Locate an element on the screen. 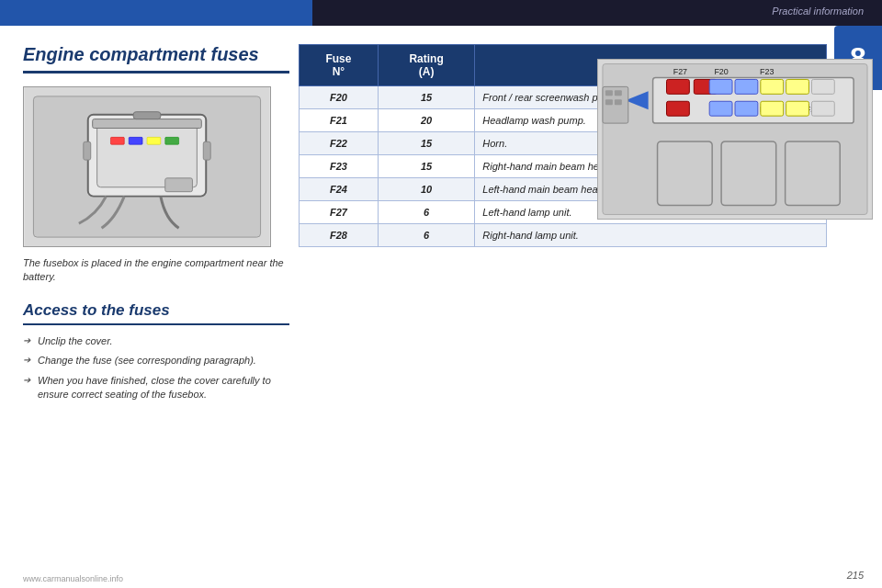 Image resolution: width=882 pixels, height=588 pixels. table-cell-fuse: F28 is located at coordinates (339, 235).